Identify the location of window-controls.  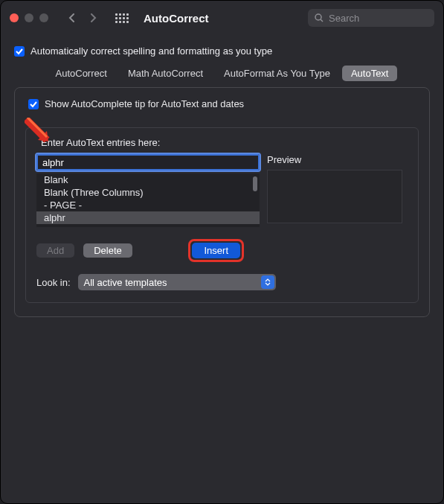
(29, 18).